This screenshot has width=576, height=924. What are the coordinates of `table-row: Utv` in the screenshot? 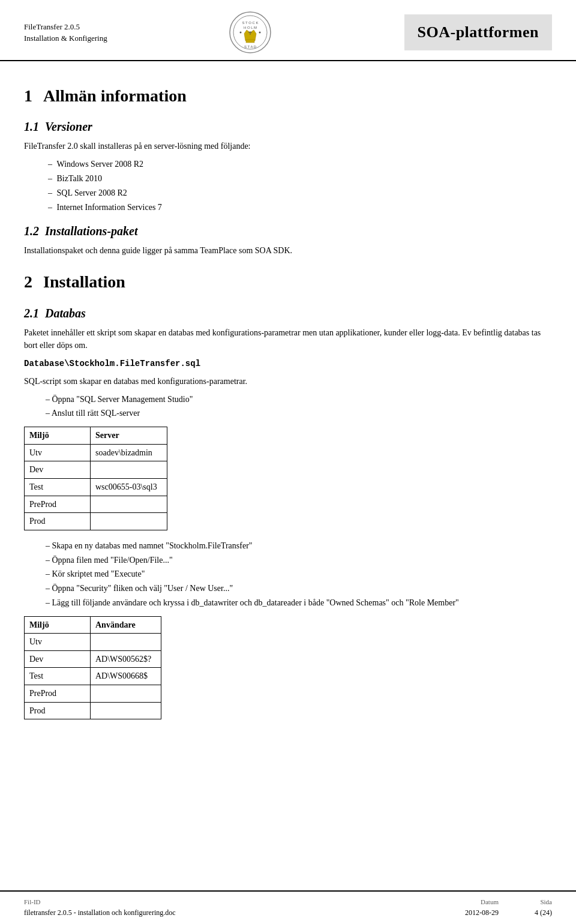 It's located at (93, 642).